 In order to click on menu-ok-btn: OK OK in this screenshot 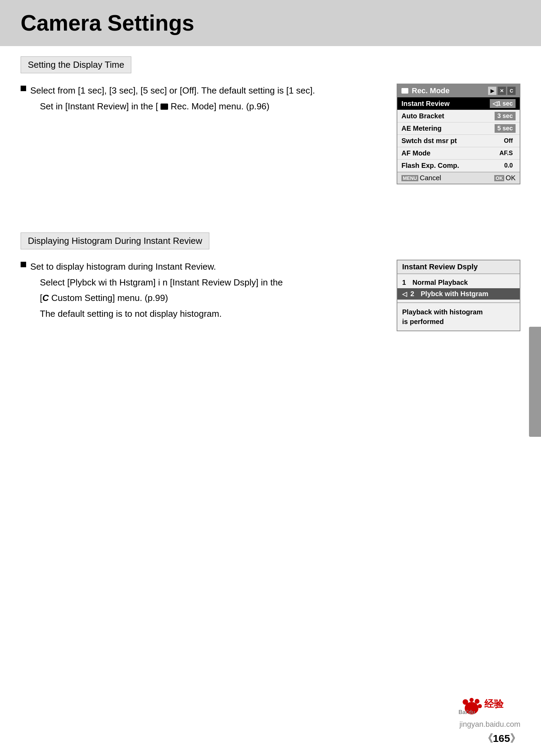, I will do `click(505, 178)`.